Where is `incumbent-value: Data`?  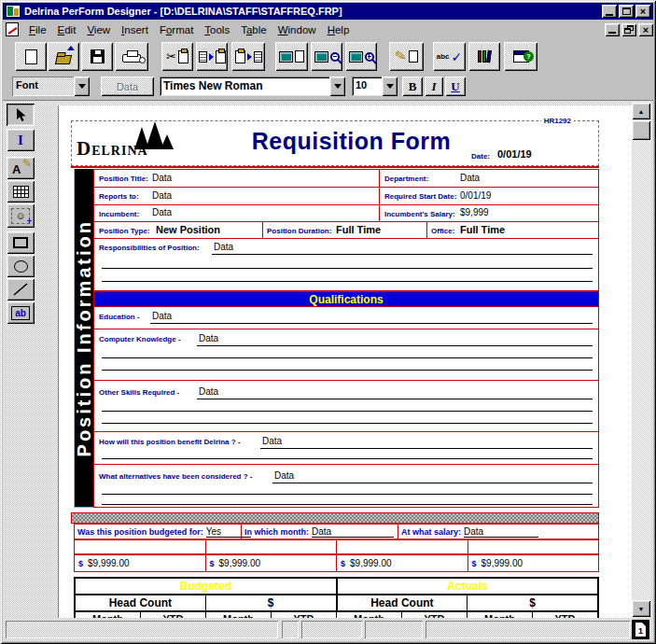 incumbent-value: Data is located at coordinates (162, 213).